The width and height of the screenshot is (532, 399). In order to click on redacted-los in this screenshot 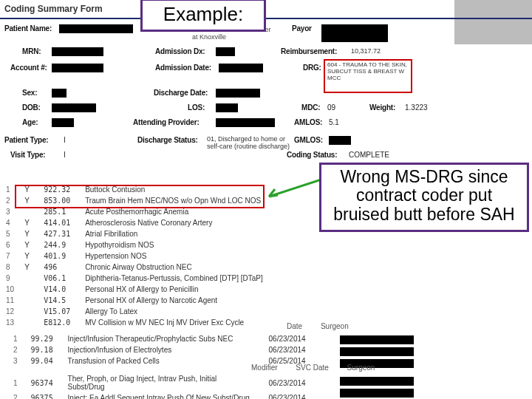, I will do `click(227, 108)`.